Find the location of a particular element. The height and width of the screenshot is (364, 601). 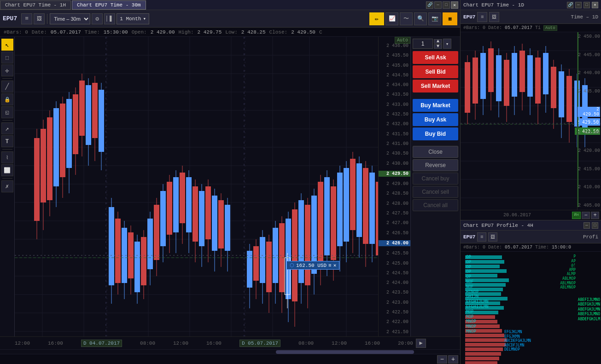

tab-1h: Chart EPU7 Time - 1H is located at coordinates (35, 5).